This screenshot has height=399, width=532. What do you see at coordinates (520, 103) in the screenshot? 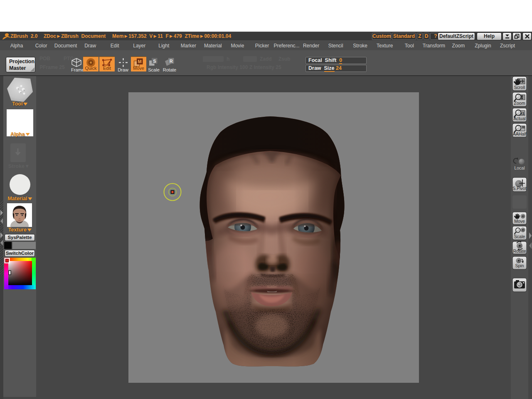
I see `svg-text: Zoom` at bounding box center [520, 103].